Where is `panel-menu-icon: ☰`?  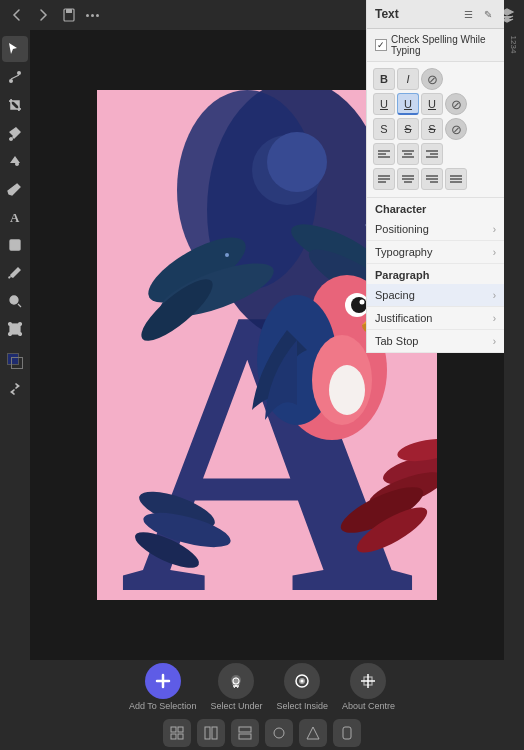 panel-menu-icon: ☰ is located at coordinates (468, 14).